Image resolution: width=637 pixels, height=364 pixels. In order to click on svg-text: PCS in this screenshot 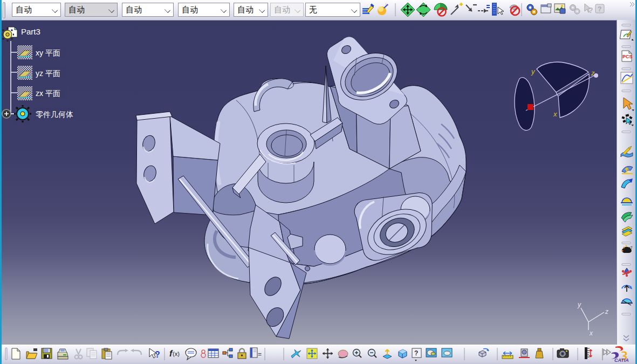, I will do `click(628, 57)`.